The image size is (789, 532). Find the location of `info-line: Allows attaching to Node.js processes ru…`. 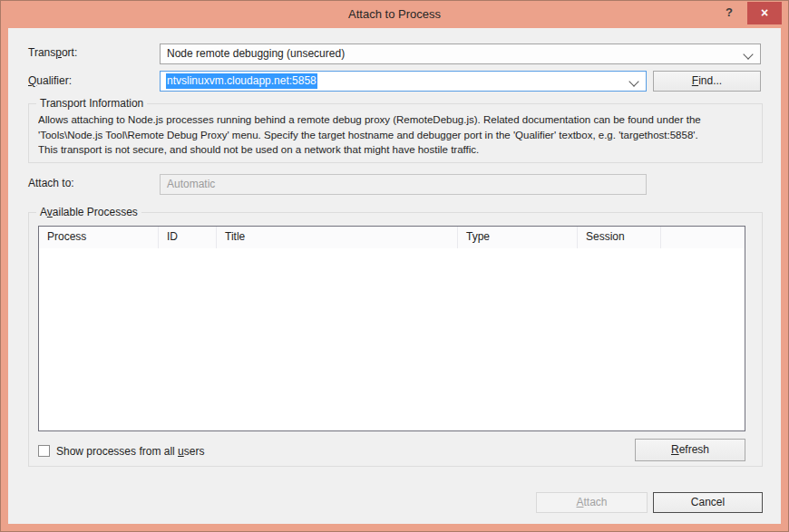

info-line: Allows attaching to Node.js processes ru… is located at coordinates (395, 120).